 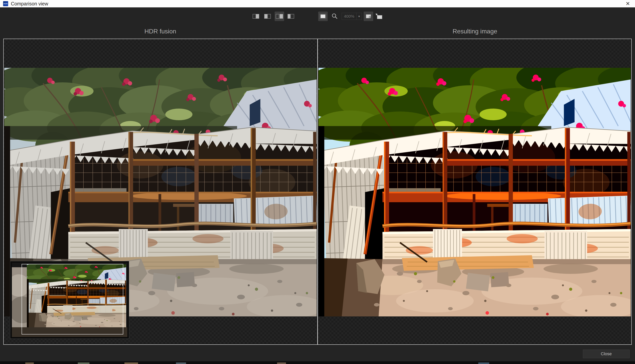 What do you see at coordinates (369, 16) in the screenshot?
I see `zoom-actual-size-icon` at bounding box center [369, 16].